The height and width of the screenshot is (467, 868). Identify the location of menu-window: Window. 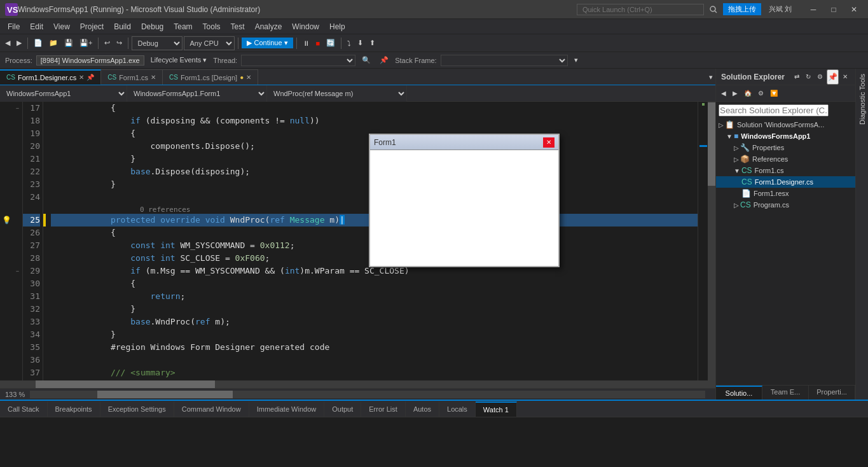
(305, 27).